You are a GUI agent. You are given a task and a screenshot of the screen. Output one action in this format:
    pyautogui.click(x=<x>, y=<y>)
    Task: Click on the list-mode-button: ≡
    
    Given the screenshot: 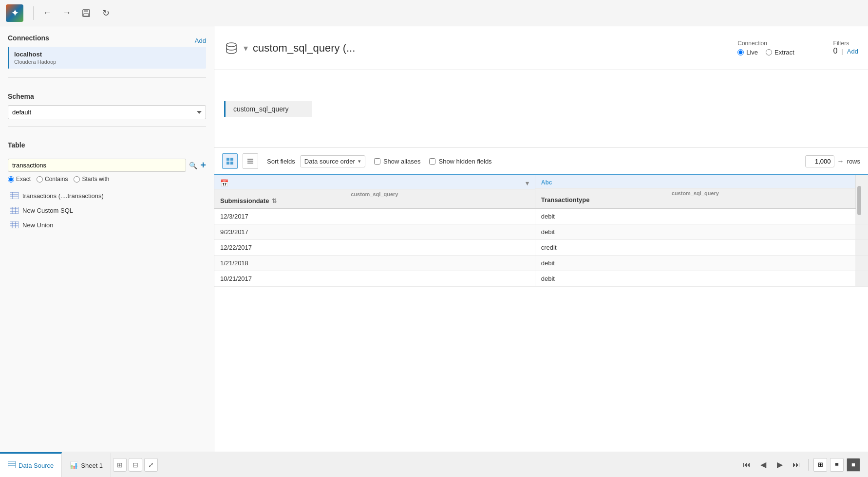 What is the action you would take?
    pyautogui.click(x=837, y=465)
    